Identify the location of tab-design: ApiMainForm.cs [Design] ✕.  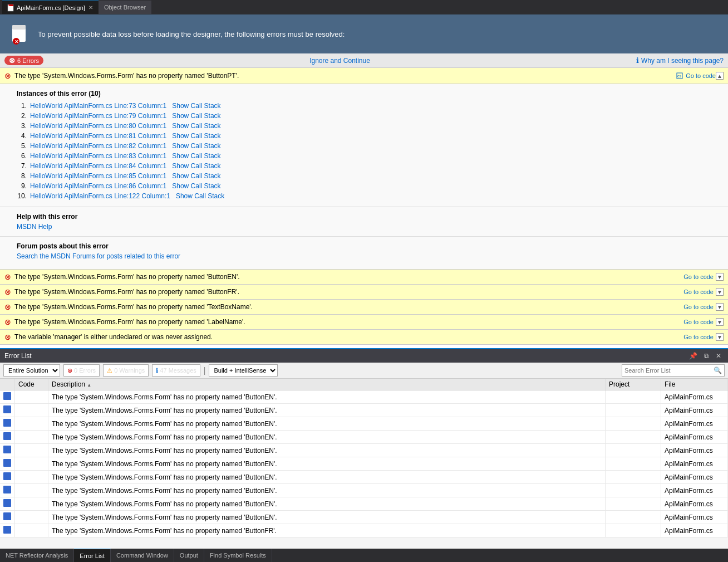
(50, 7).